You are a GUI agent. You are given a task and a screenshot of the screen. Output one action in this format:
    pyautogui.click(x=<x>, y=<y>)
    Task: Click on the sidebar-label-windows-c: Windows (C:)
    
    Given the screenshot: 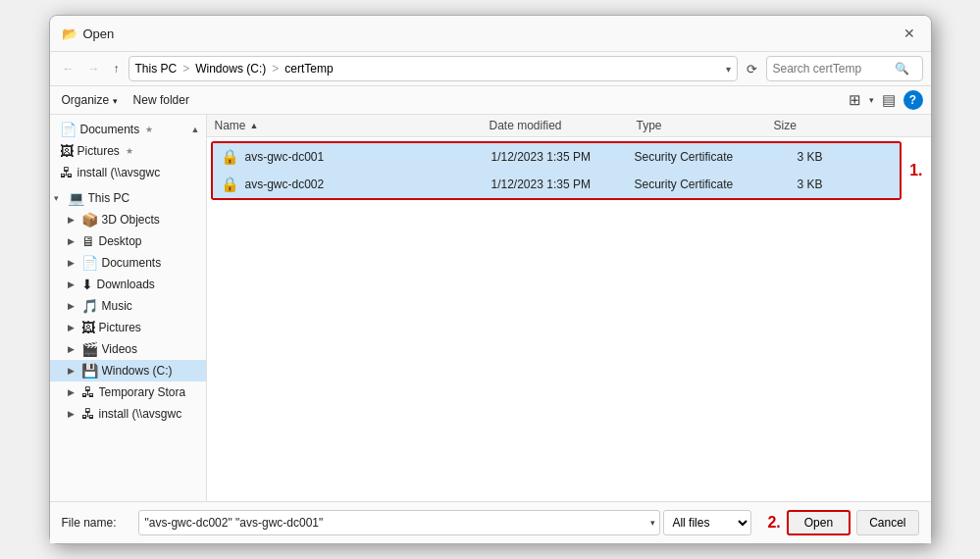 What is the action you would take?
    pyautogui.click(x=137, y=371)
    